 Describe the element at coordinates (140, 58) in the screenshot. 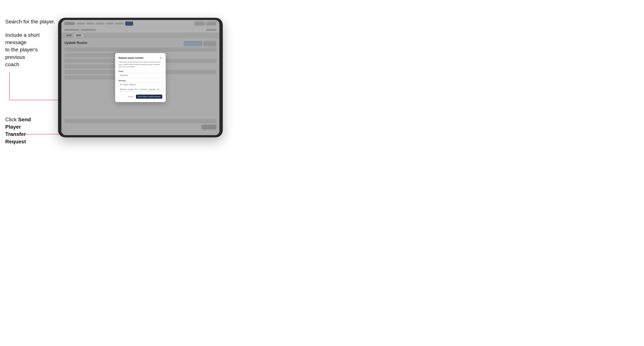

I see `modal-header: Request player transfer ✕` at that location.